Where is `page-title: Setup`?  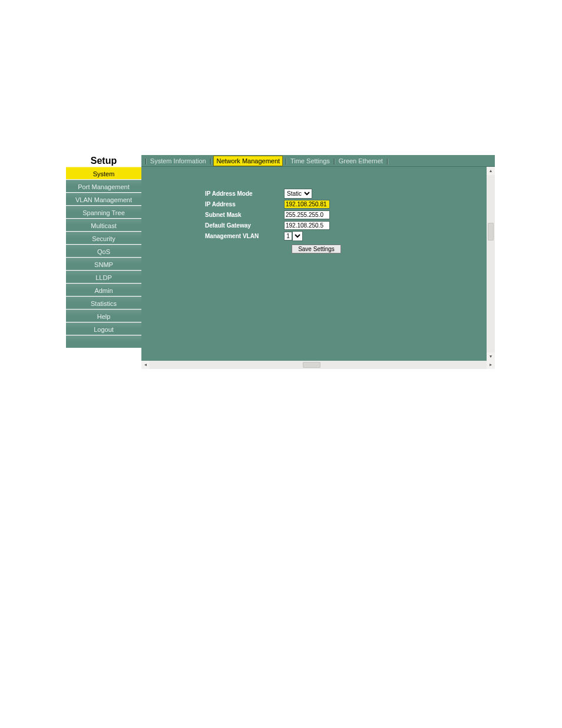
page-title: Setup is located at coordinates (104, 161).